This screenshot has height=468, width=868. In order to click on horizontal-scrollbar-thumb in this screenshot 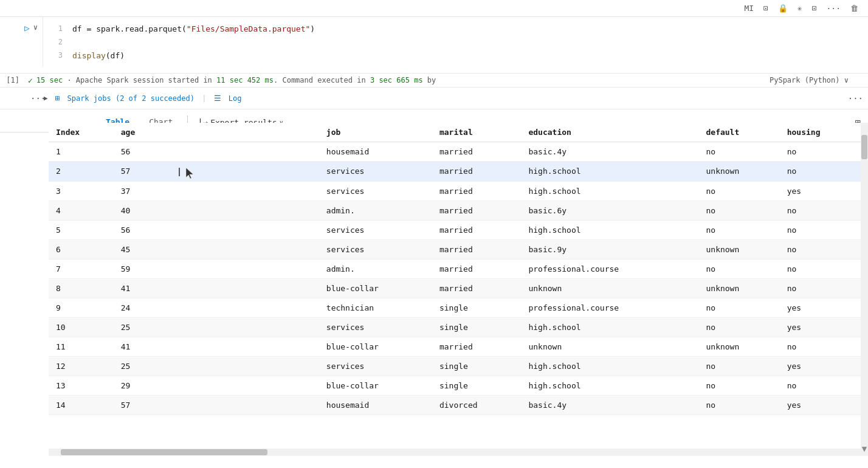, I will do `click(164, 452)`.